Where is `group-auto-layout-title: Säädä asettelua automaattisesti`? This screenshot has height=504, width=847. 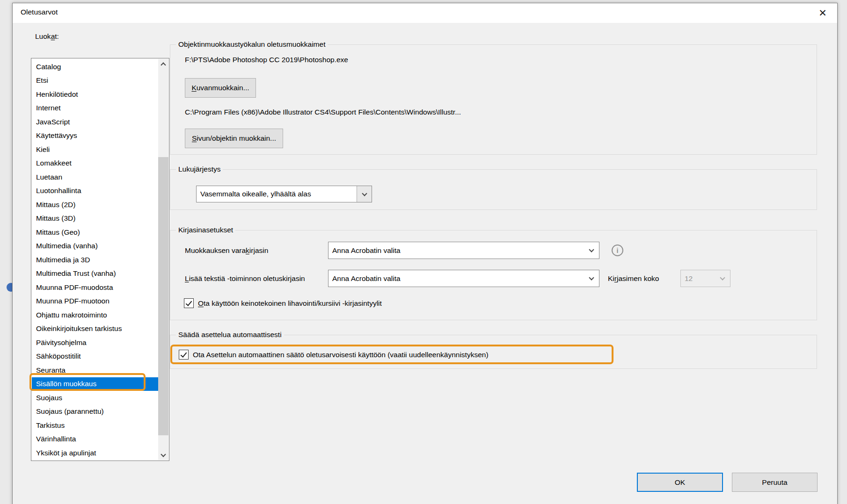 group-auto-layout-title: Säädä asettelua automaattisesti is located at coordinates (230, 335).